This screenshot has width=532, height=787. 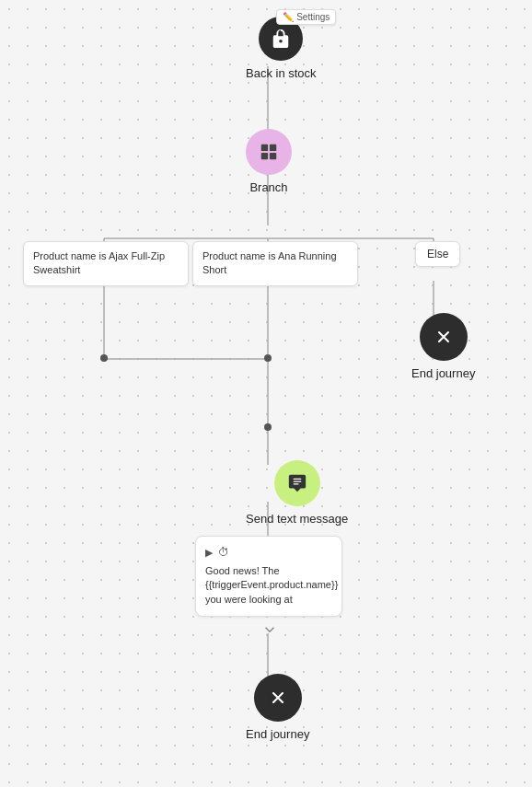 I want to click on merge-dot, so click(x=268, y=427).